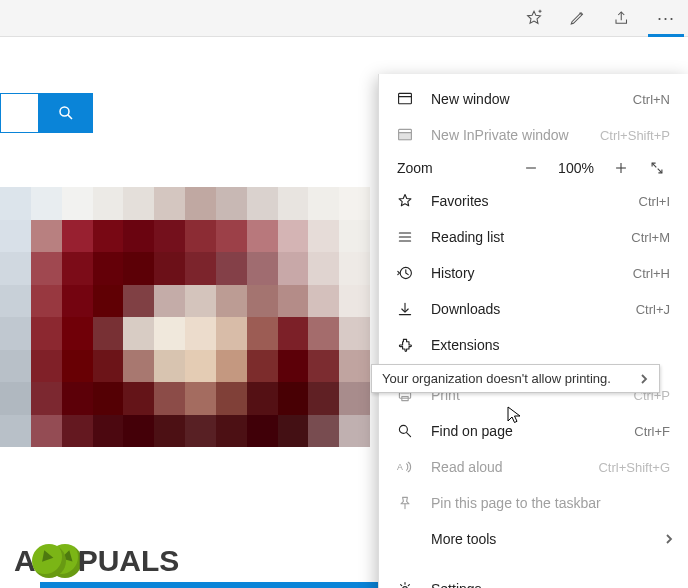 The image size is (688, 588). I want to click on downloads-icon, so click(408, 309).